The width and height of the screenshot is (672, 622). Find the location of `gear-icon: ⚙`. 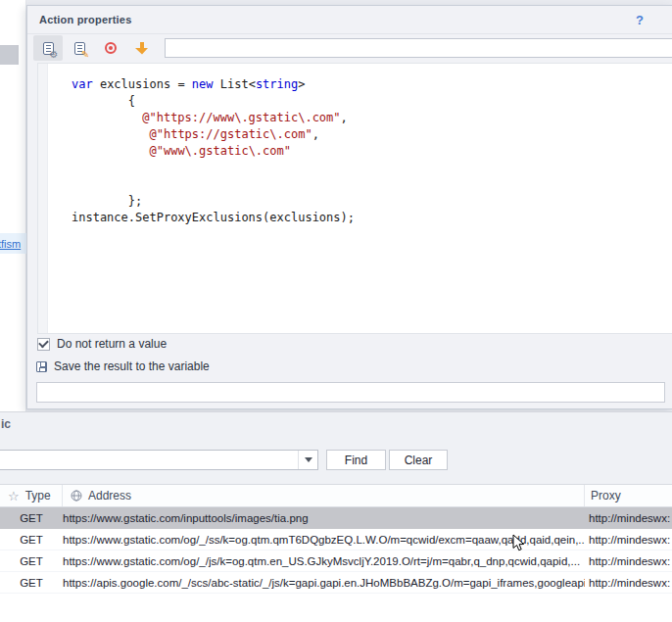

gear-icon: ⚙ is located at coordinates (55, 55).